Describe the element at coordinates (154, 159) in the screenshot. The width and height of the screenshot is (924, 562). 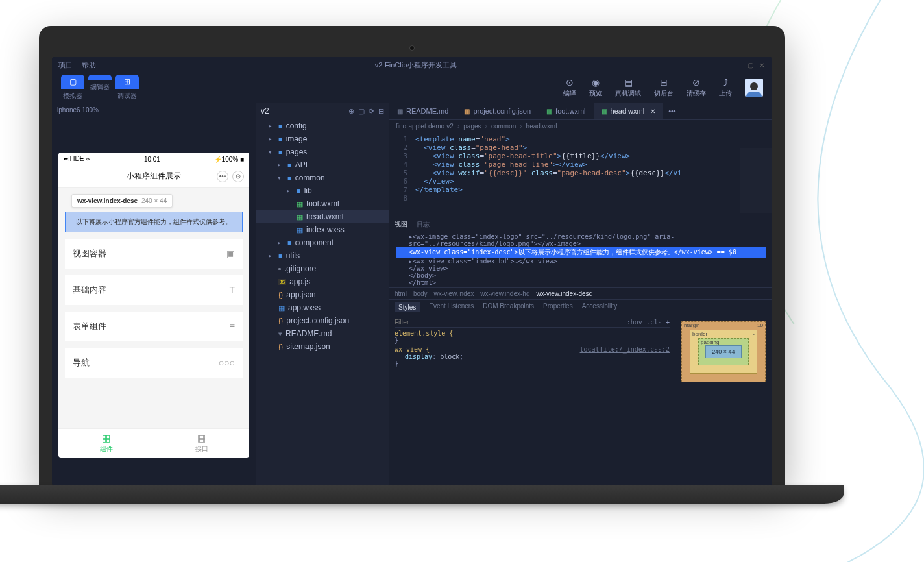
I see `phone-status-bar: ••ıl IDE ⟡ 10:01 ⚡100% ■` at that location.